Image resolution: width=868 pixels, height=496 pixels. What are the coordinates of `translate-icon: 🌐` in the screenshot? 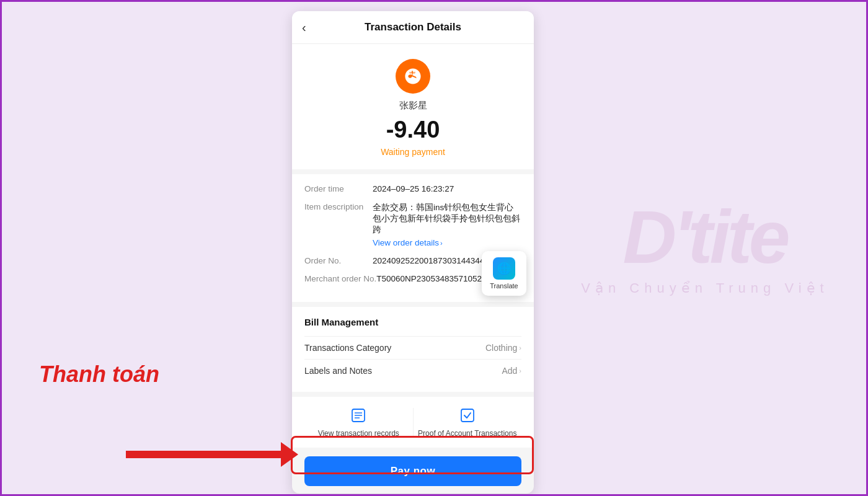 It's located at (504, 268).